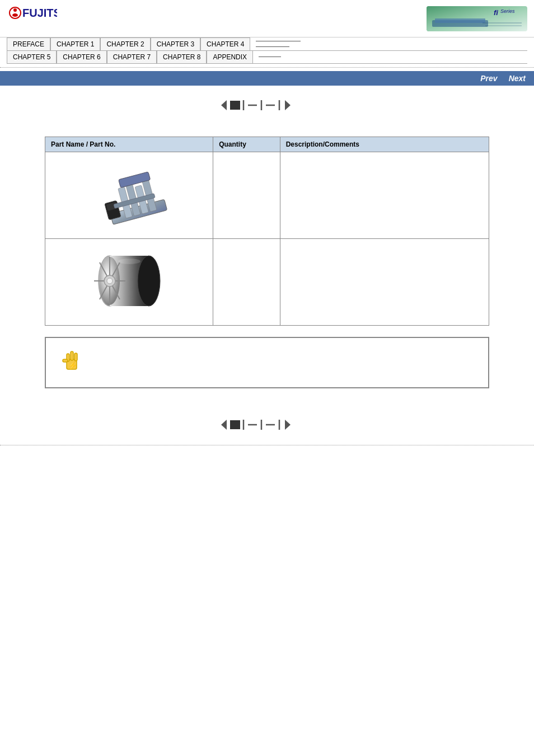 The image size is (534, 756). What do you see at coordinates (496, 12) in the screenshot?
I see `svg-text: fi` at bounding box center [496, 12].